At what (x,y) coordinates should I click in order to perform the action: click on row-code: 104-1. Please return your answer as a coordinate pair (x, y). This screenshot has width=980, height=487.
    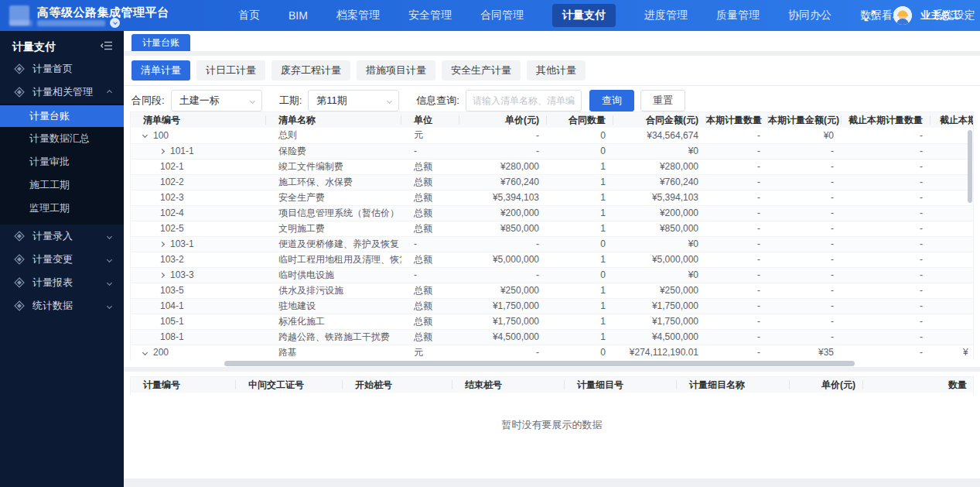
    Looking at the image, I should click on (172, 306).